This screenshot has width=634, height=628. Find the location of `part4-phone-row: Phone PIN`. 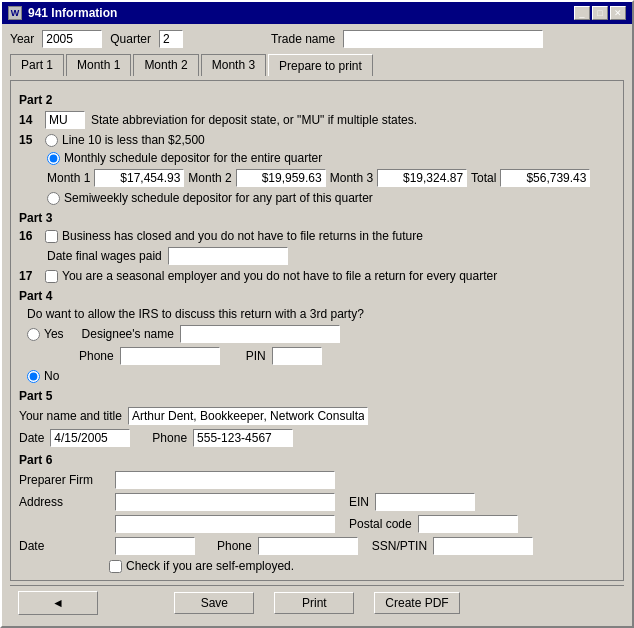

part4-phone-row: Phone PIN is located at coordinates (347, 356).